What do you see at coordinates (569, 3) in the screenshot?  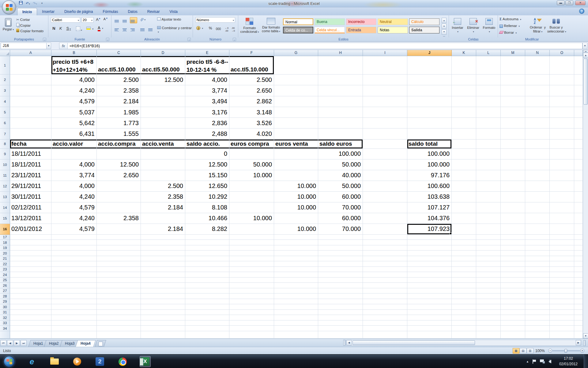 I see `maximize-button: ❐` at bounding box center [569, 3].